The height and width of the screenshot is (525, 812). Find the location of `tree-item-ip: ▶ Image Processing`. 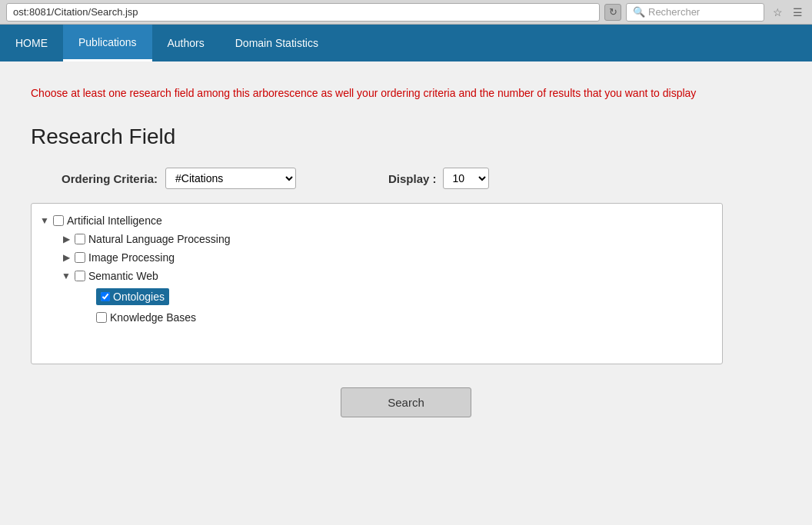

tree-item-ip: ▶ Image Processing is located at coordinates (388, 258).